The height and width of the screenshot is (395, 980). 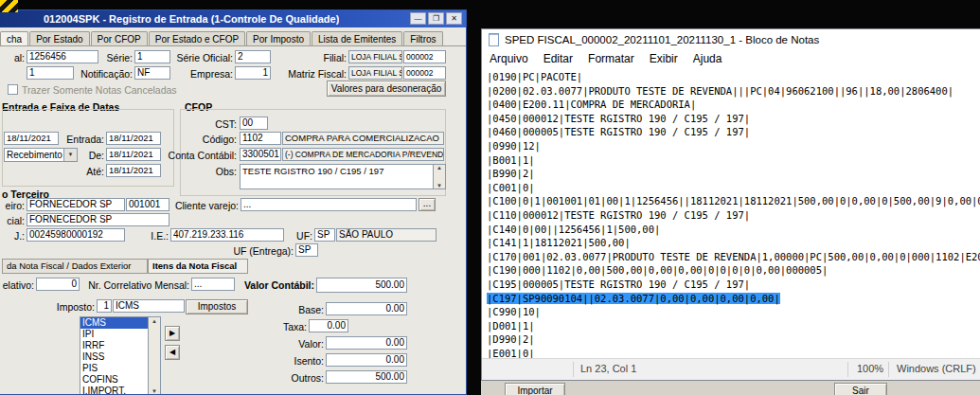 I want to click on menu-formatar: Formatar, so click(x=612, y=59).